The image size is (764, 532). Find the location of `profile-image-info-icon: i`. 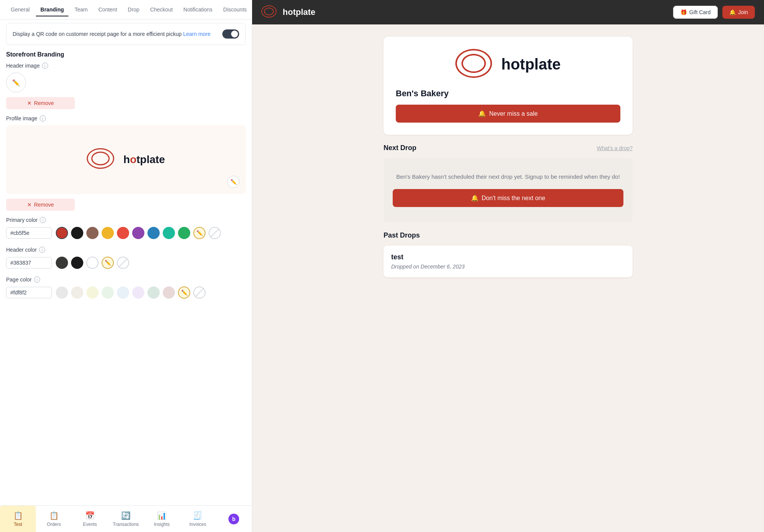

profile-image-info-icon: i is located at coordinates (43, 118).